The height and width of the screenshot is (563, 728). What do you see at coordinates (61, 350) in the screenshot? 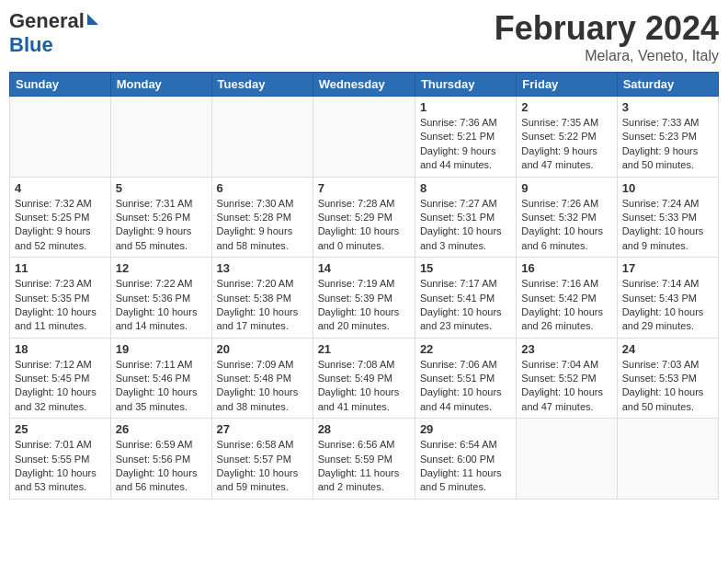
I see `day-number: 18` at bounding box center [61, 350].